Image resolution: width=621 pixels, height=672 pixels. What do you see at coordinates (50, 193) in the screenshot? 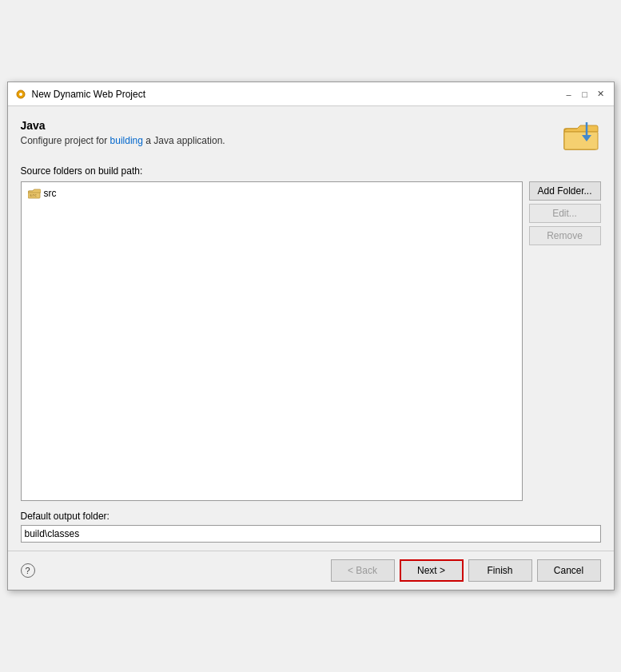
I see `src-folder-name: src` at bounding box center [50, 193].